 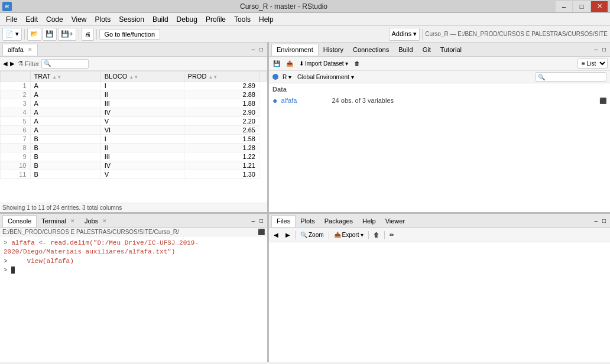 I want to click on data-pane-minimize: –, so click(x=253, y=50).